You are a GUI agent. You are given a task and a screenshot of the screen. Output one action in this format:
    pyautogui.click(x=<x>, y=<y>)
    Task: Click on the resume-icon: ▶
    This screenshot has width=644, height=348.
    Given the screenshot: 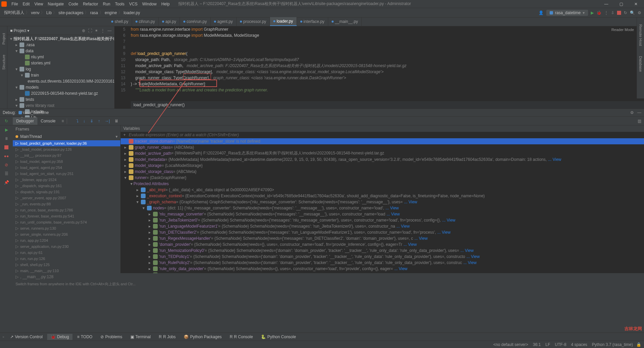 What is the action you would take?
    pyautogui.click(x=6, y=130)
    